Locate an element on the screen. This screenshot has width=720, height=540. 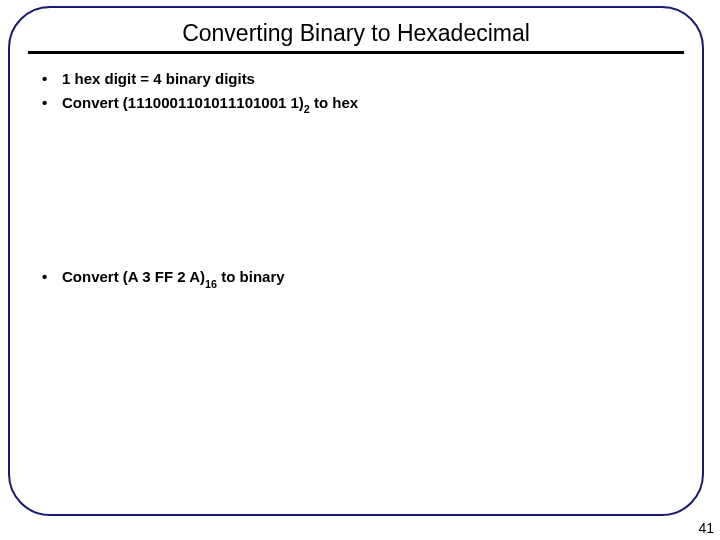
bullet-item: 1 hex digit = 4 binary digits is located at coordinates (356, 79).